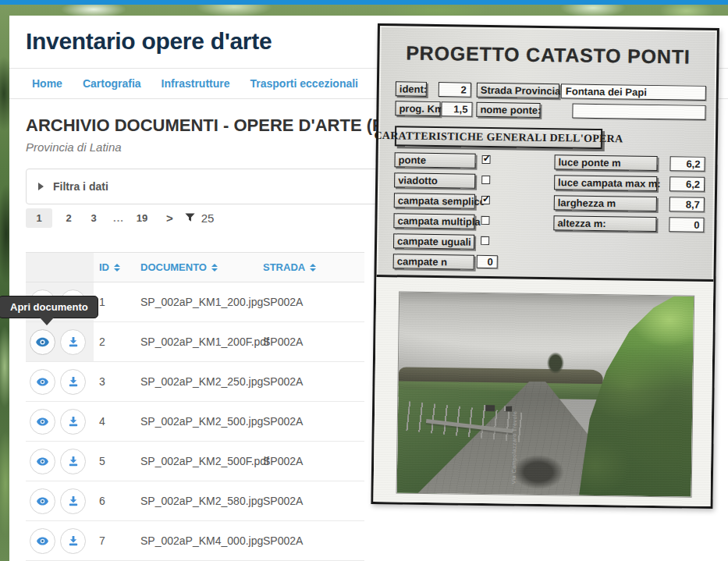 The image size is (728, 561). I want to click on campate-n-value: 0, so click(487, 262).